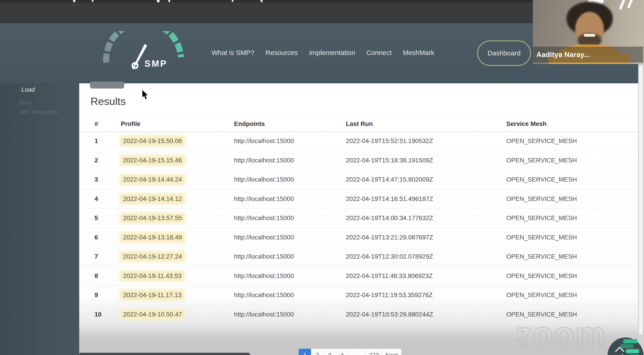  I want to click on last-run-cell: 2022-04-19T11:46:33.806923Z, so click(389, 276).